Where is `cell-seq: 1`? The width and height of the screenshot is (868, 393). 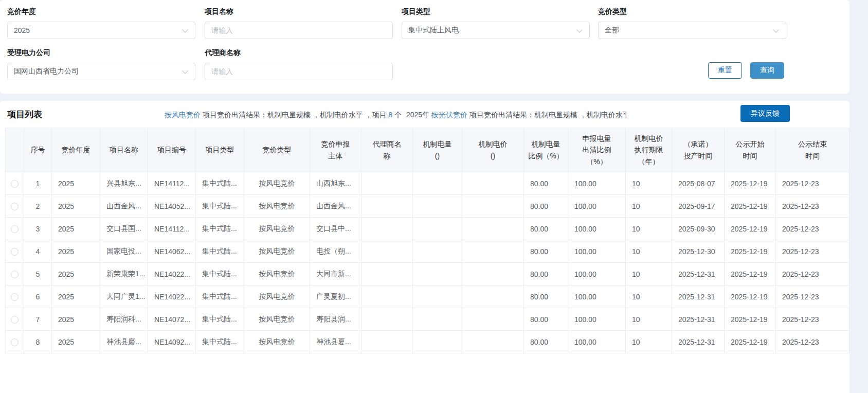
cell-seq: 1 is located at coordinates (38, 184).